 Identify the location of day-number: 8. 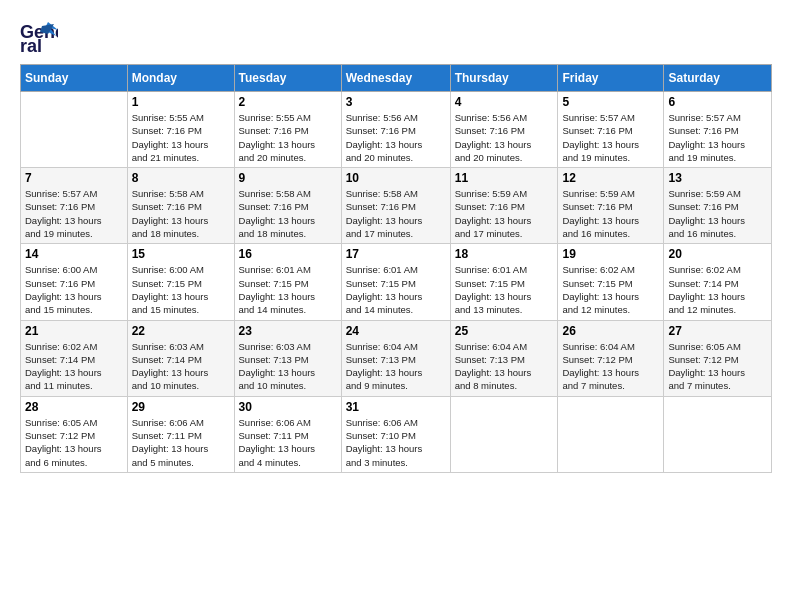
(181, 178).